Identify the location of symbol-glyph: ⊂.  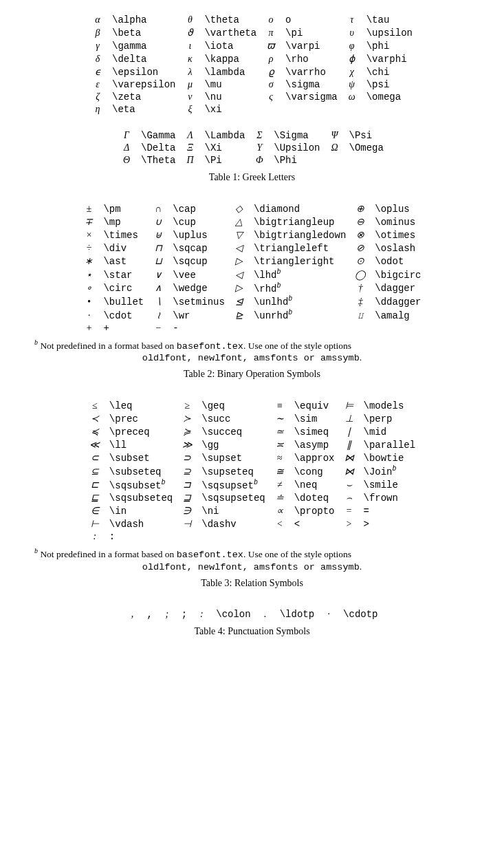
(95, 458).